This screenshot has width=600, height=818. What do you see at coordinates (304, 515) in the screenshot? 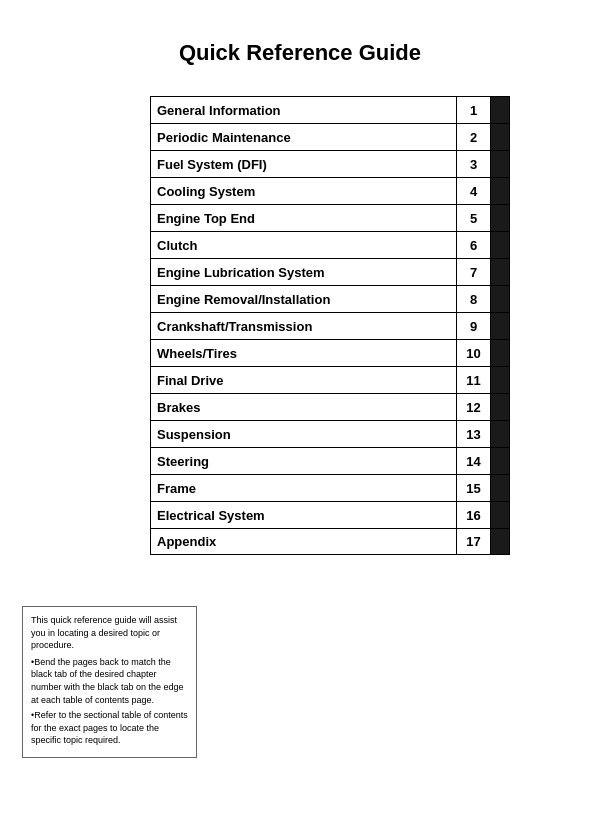
I see `toc-label: Electrical System` at bounding box center [304, 515].